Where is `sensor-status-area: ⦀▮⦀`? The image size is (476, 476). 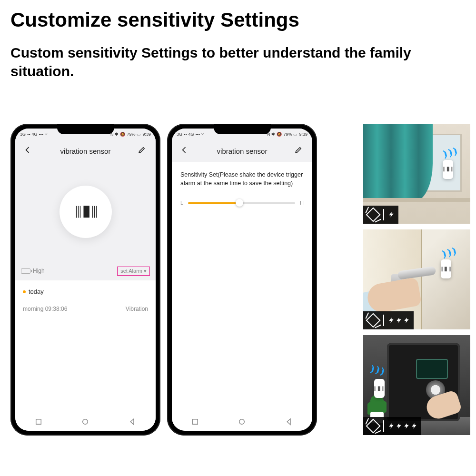
sensor-status-area: ⦀▮⦀ is located at coordinates (86, 212).